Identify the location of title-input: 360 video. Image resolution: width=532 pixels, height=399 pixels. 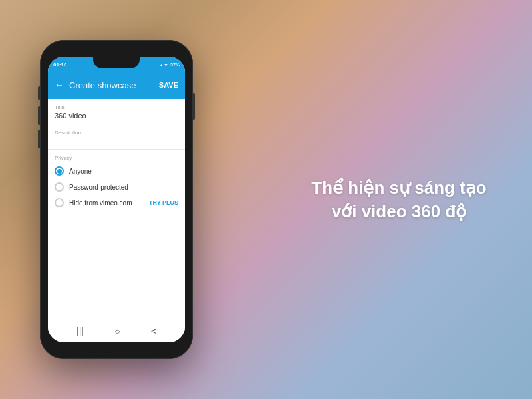
(116, 118).